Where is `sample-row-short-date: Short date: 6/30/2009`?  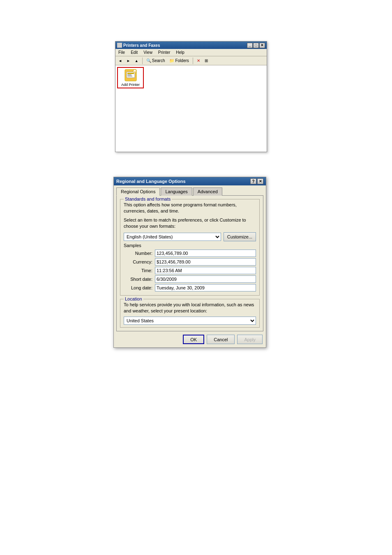 sample-row-short-date: Short date: 6/30/2009 is located at coordinates (190, 279).